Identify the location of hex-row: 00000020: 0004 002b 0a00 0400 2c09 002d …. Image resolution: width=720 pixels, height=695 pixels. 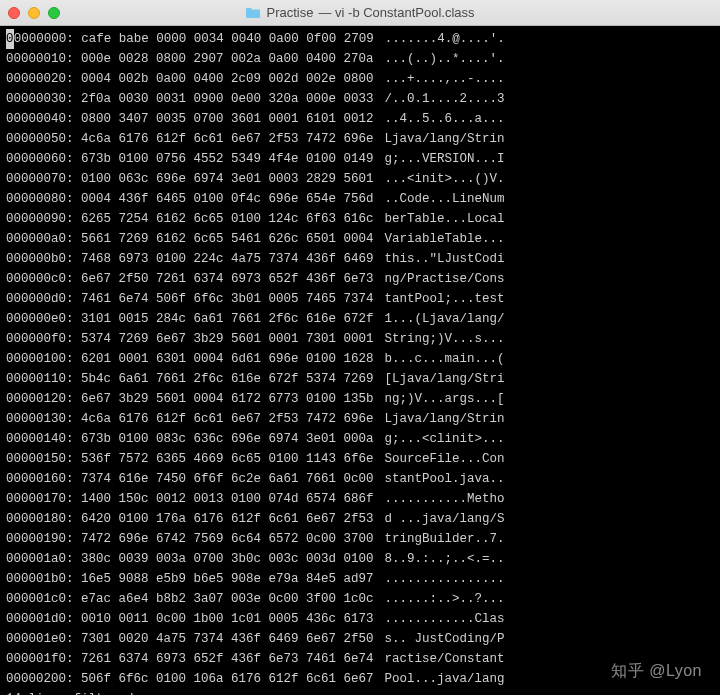
(360, 79).